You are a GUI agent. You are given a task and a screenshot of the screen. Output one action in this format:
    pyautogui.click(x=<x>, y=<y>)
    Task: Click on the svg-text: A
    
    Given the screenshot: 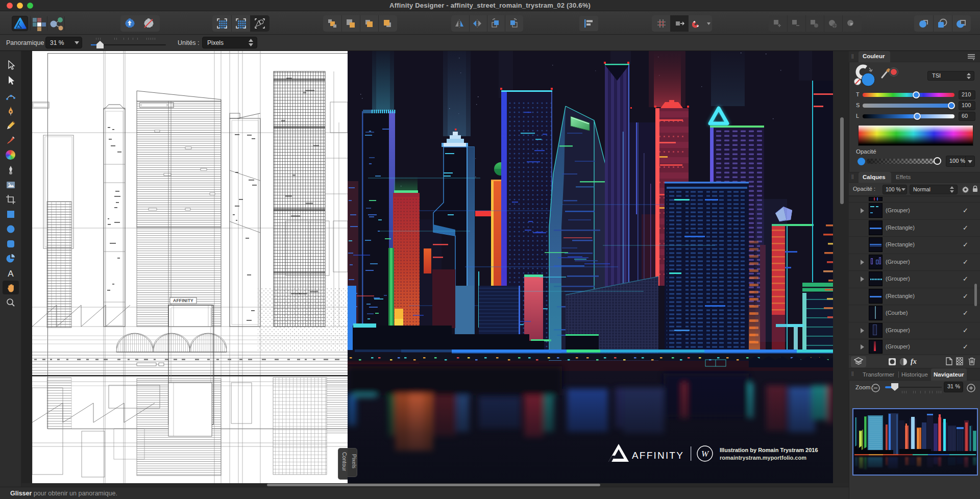 What is the action you would take?
    pyautogui.click(x=11, y=273)
    